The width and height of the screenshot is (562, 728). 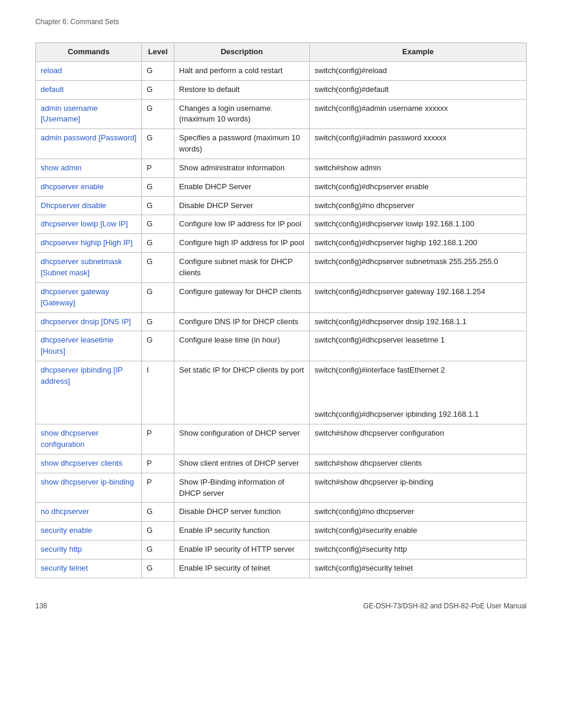 What do you see at coordinates (282, 225) in the screenshot?
I see `table-row: dhcpserver lowip [Low IP]GConfigure low …` at bounding box center [282, 225].